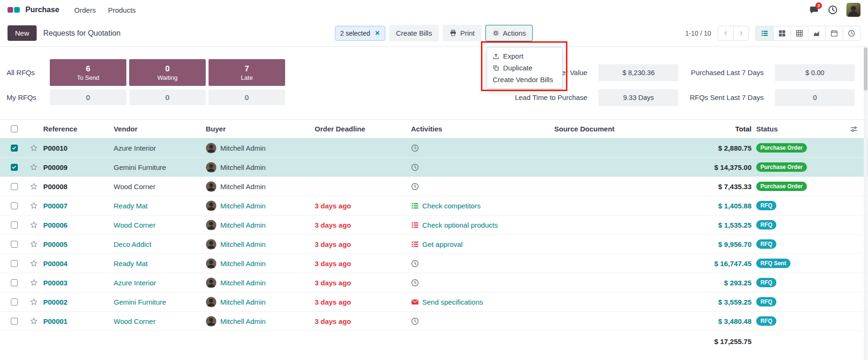  I want to click on my-rfq-counter-2: 0, so click(247, 98).